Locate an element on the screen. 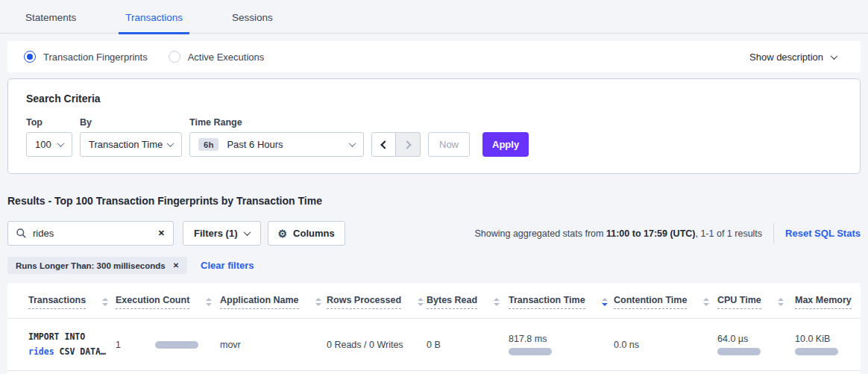 This screenshot has width=868, height=374. stats-time-range: 11:00 to 17:59 (UTC) is located at coordinates (650, 234).